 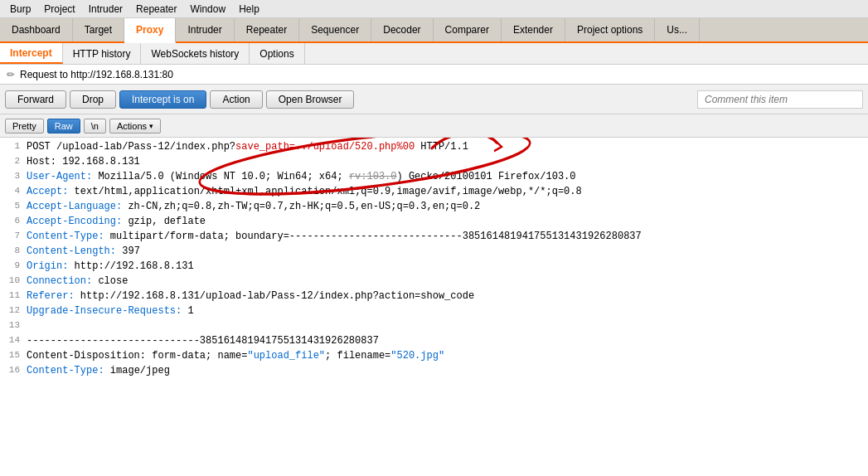 What do you see at coordinates (434, 100) in the screenshot?
I see `toolbar: Forward Drop Intercept is on Action Open…` at bounding box center [434, 100].